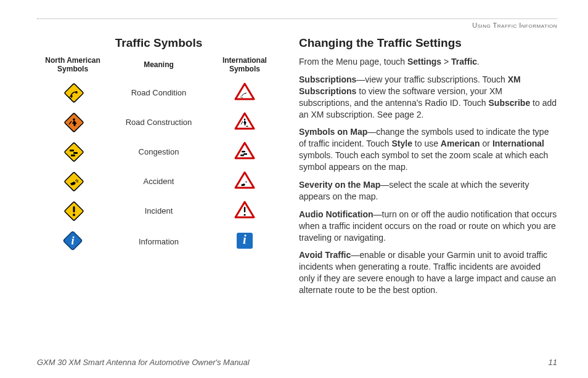  I want to click on bold-style: Style, so click(402, 143).